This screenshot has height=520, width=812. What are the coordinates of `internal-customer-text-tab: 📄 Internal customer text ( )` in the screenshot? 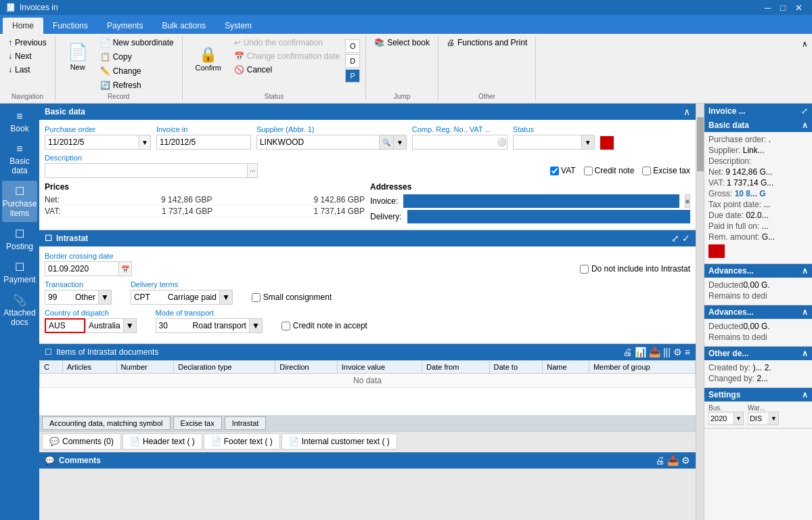 It's located at (340, 441).